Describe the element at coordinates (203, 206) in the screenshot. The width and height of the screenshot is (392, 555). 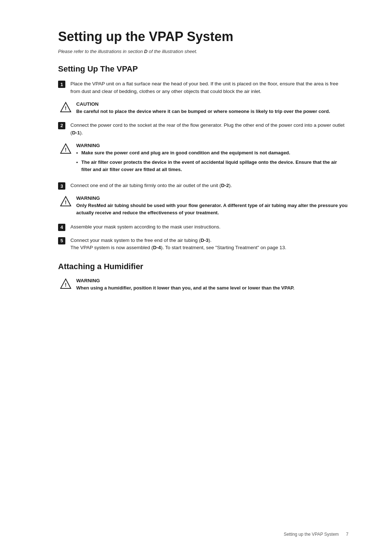
I see `warning-block-2: ! WARNING Only ResMed air tubing should …` at that location.